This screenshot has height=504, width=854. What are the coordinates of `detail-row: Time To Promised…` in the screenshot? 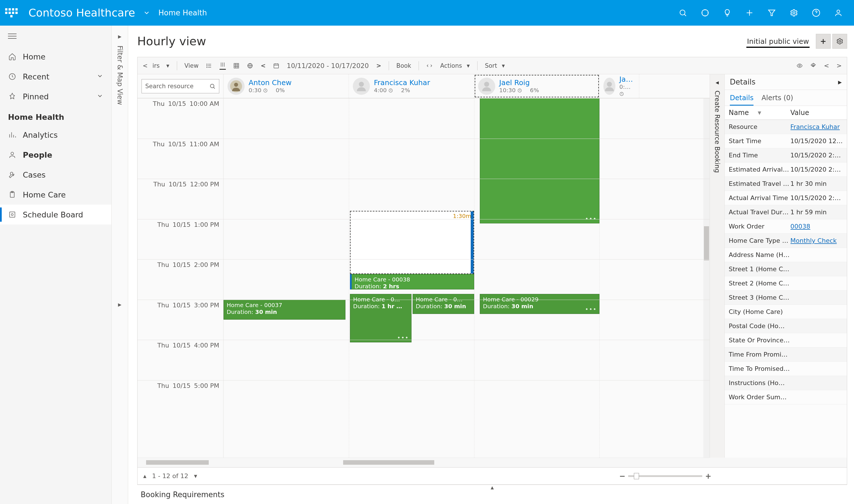 It's located at (786, 369).